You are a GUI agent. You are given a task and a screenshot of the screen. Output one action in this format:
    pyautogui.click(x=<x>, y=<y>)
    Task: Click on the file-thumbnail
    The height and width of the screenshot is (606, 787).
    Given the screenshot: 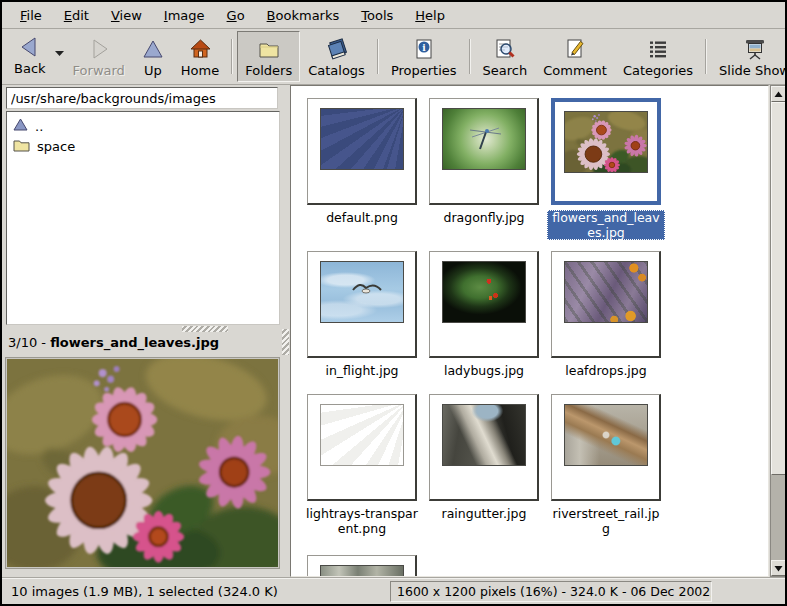 What is the action you would take?
    pyautogui.click(x=362, y=566)
    